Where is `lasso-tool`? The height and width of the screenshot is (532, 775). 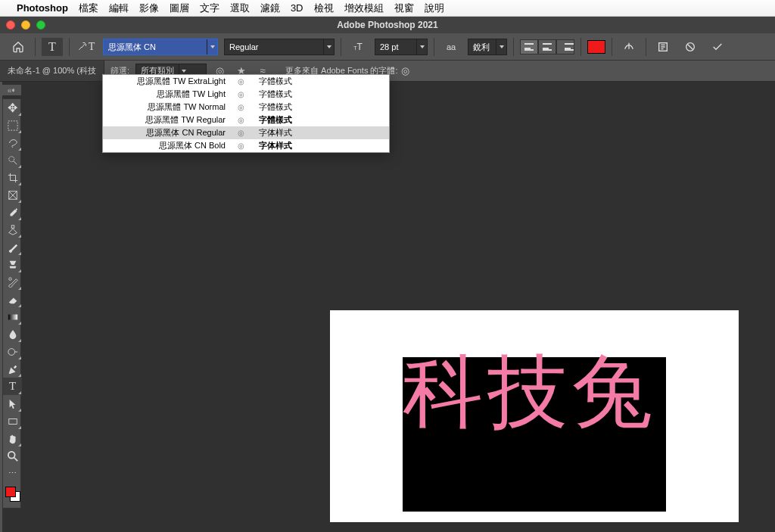 lasso-tool is located at coordinates (12, 142).